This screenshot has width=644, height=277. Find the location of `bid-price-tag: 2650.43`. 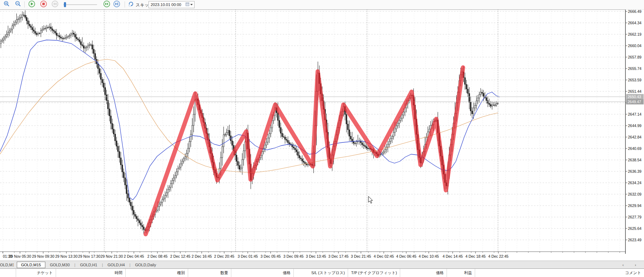

bid-price-tag: 2650.43 is located at coordinates (635, 97).